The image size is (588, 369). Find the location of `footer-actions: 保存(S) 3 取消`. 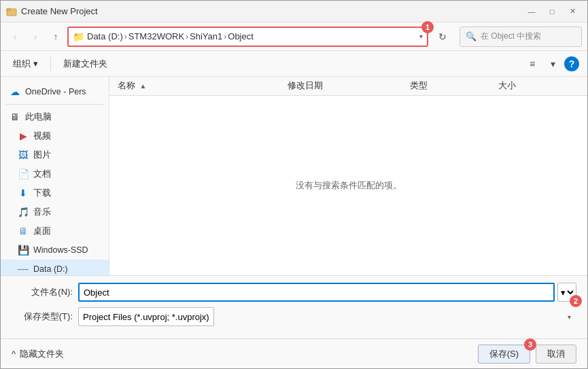

footer-actions: 保存(S) 3 取消 is located at coordinates (528, 354).